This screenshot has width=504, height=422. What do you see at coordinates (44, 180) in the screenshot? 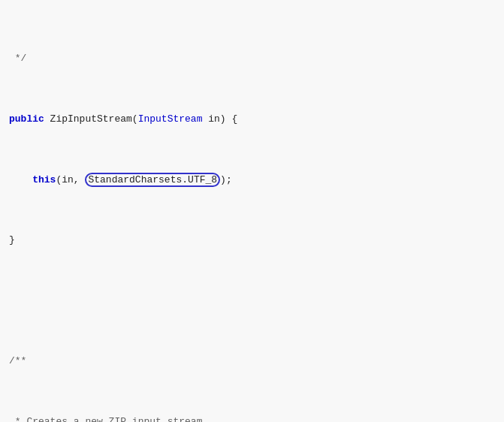
I see `keyword-this: this` at bounding box center [44, 180].